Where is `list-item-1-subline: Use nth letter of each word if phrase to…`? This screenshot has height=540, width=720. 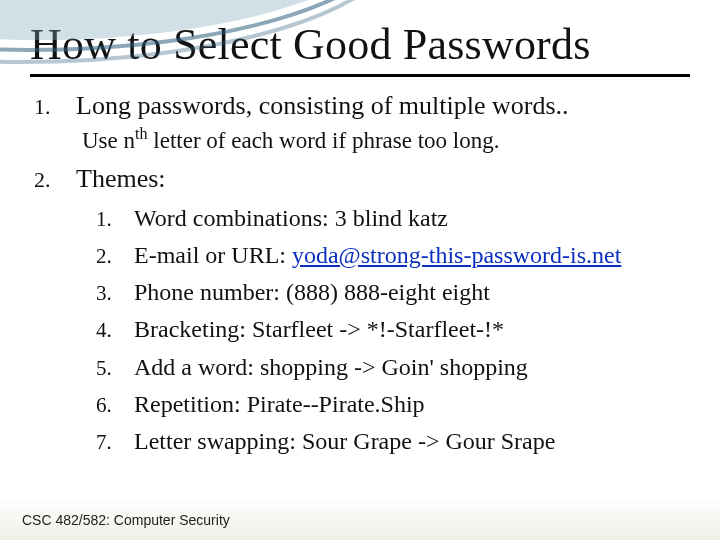
list-item-1-subline: Use nth letter of each word if phrase to… is located at coordinates (386, 140).